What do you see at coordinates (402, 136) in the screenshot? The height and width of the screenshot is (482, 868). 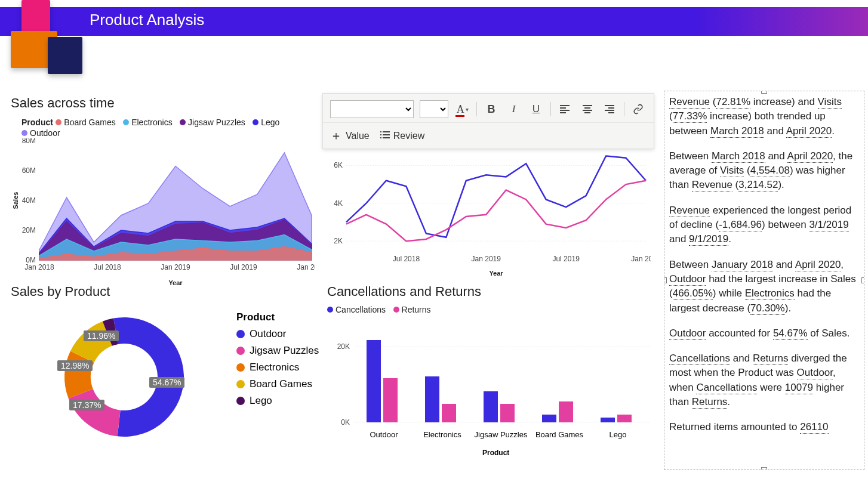 I see `review-button: Review` at bounding box center [402, 136].